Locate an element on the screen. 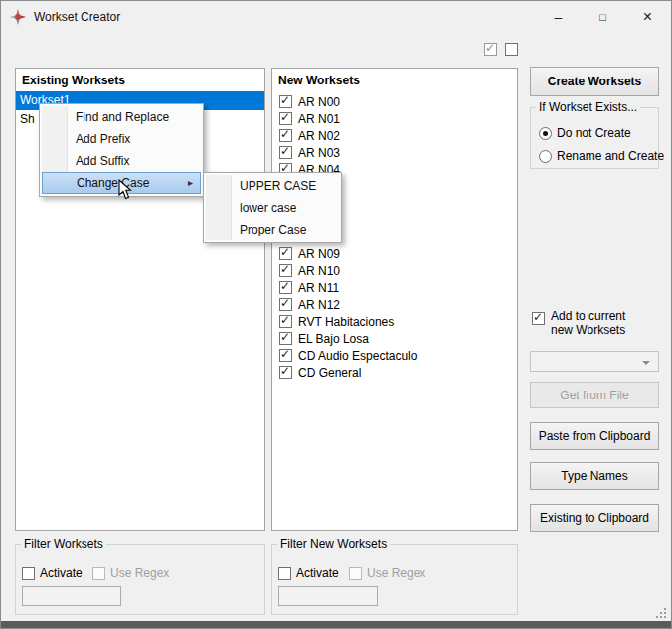 This screenshot has width=672, height=629. workset-label: AR N03 is located at coordinates (319, 153).